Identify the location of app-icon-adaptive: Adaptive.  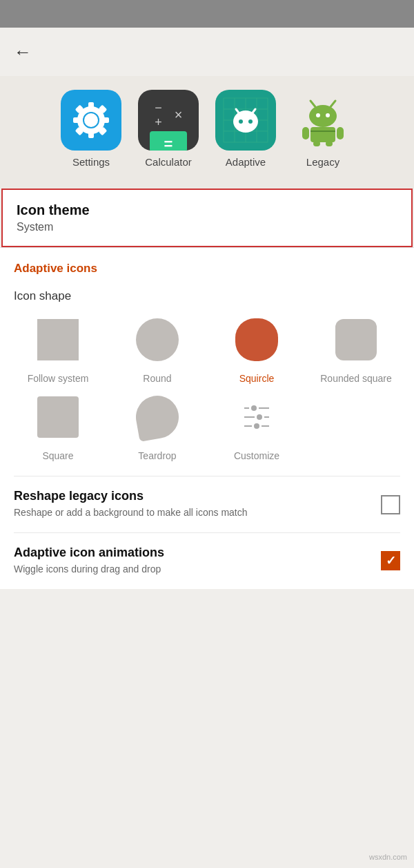
(246, 128).